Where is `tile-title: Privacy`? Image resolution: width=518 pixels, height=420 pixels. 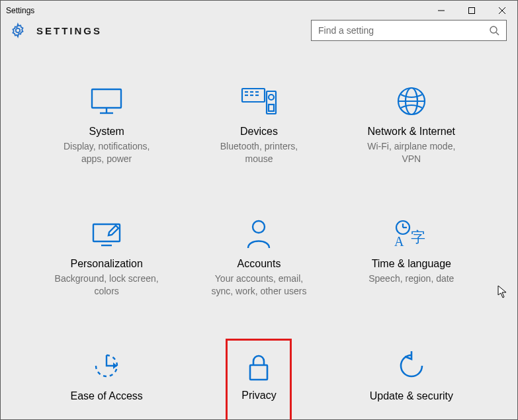
tile-title: Privacy is located at coordinates (259, 396).